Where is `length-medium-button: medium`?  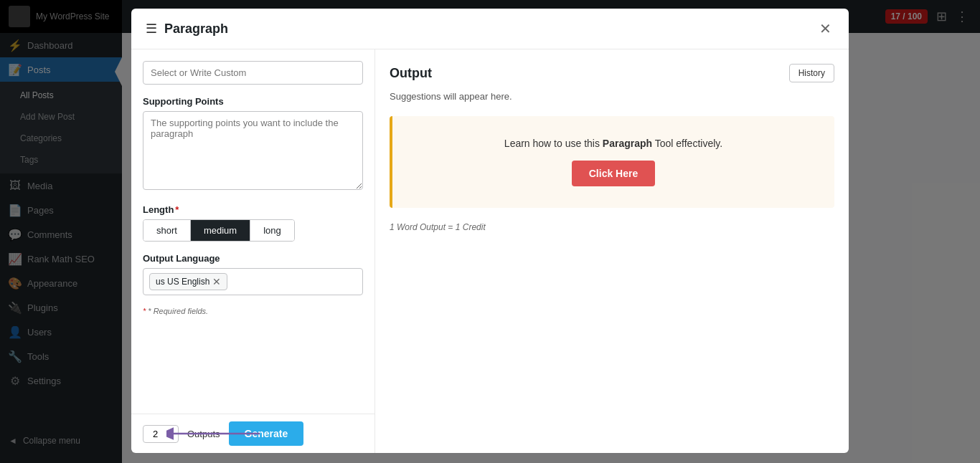
length-medium-button: medium is located at coordinates (221, 231).